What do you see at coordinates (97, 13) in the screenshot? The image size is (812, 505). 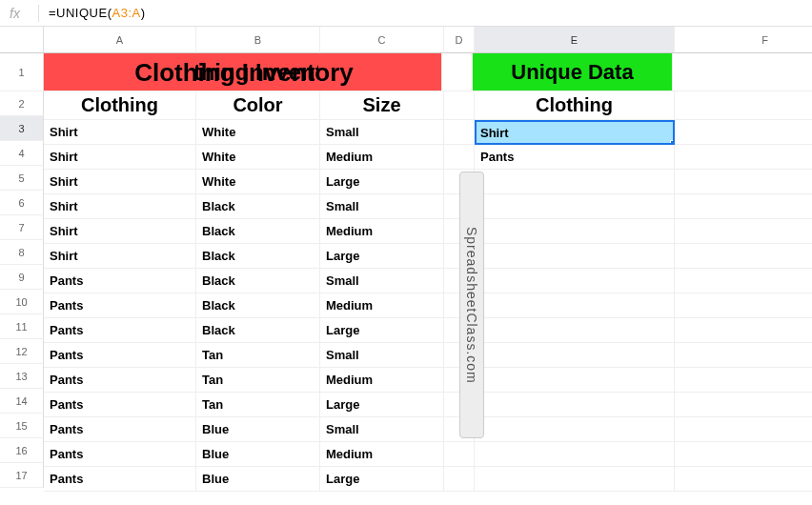 I see `formula-input: =UNIQUE(A3:A)` at bounding box center [97, 13].